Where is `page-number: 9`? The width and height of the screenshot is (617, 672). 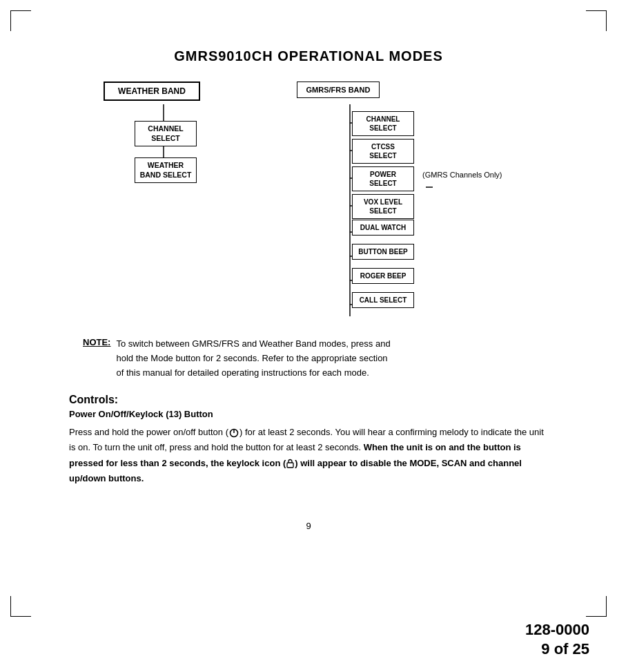 page-number: 9 is located at coordinates (308, 526).